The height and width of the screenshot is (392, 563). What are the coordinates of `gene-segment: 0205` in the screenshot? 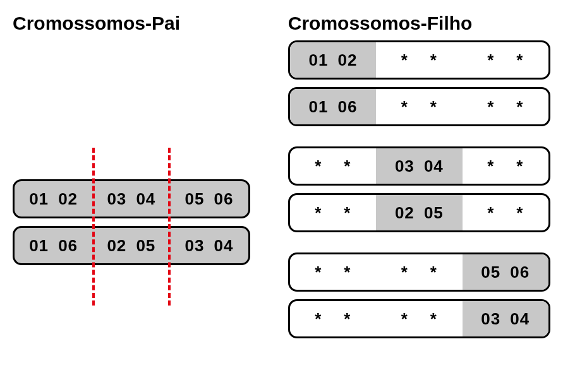 It's located at (419, 213).